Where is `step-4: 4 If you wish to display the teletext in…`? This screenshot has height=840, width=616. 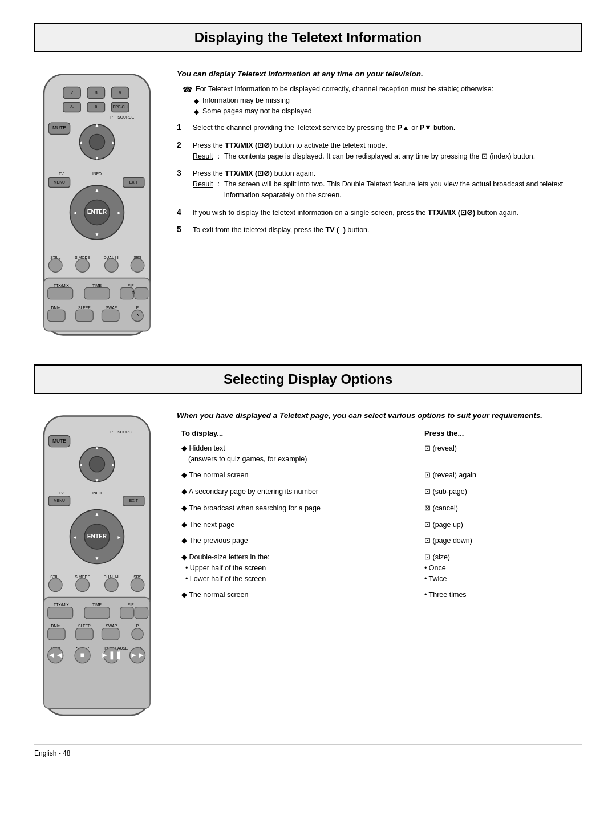 step-4: 4 If you wish to display the teletext in… is located at coordinates (379, 213).